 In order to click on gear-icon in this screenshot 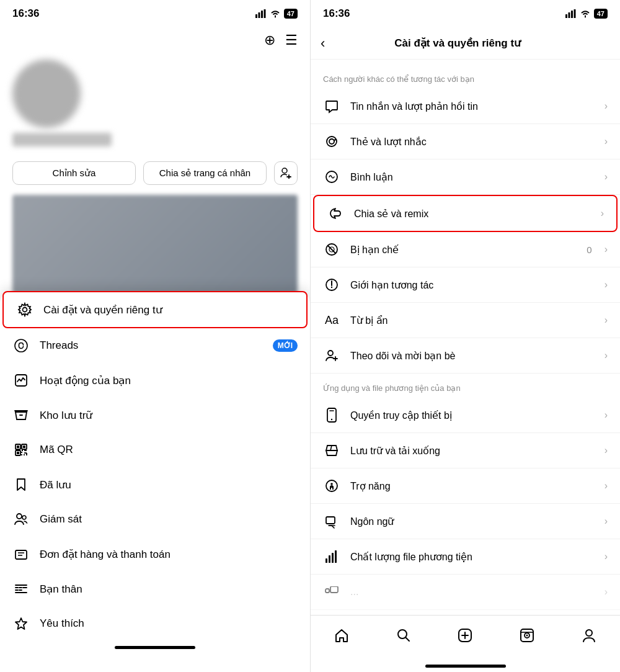, I will do `click(25, 310)`.